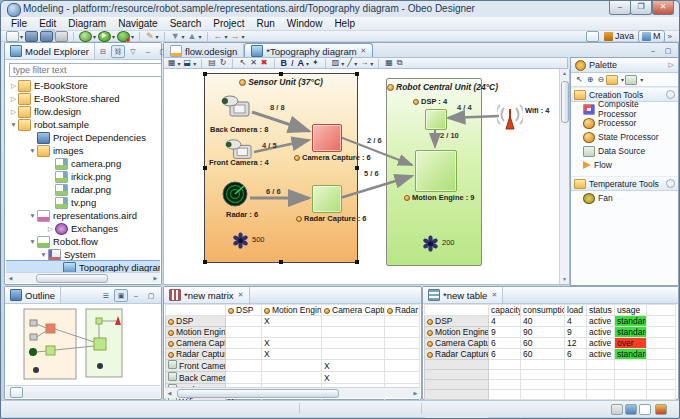 The height and width of the screenshot is (419, 680). I want to click on row-radar-capture: Radar Capture, so click(457, 354).